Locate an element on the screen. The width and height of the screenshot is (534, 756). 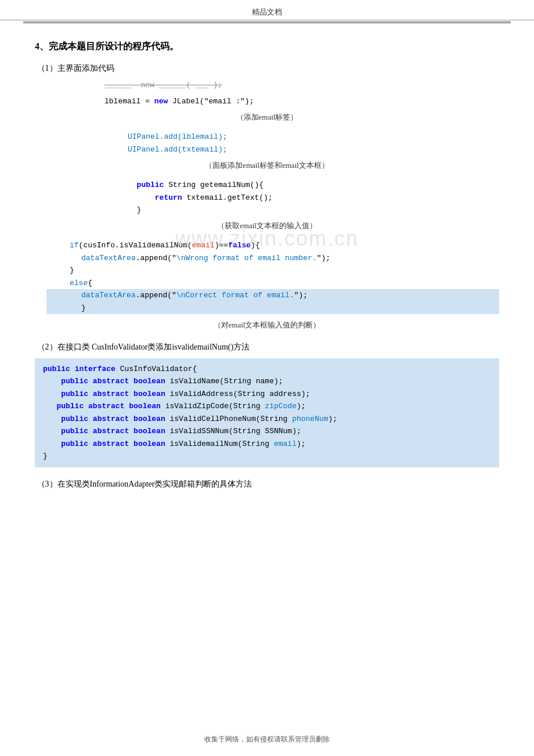
code-lblemail: lblemail = new JLabel("email :"); is located at coordinates (267, 101).